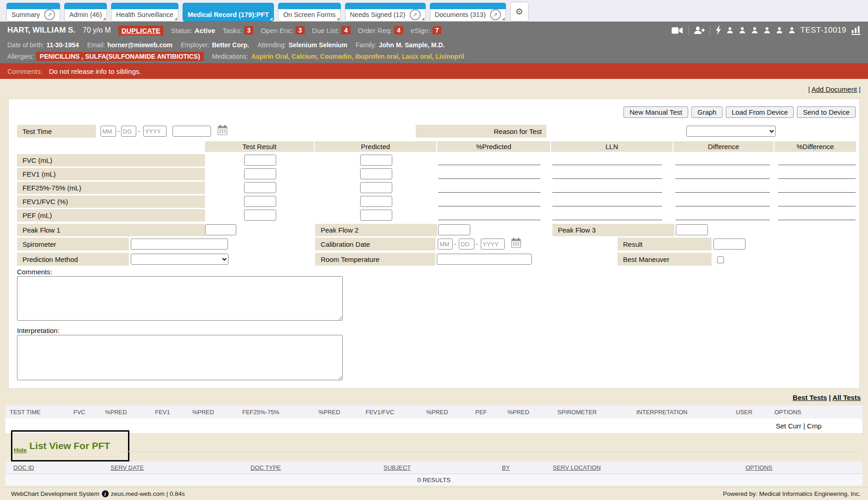  Describe the element at coordinates (489, 206) in the screenshot. I see `fev1fvc-pct-predicted-line` at that location.